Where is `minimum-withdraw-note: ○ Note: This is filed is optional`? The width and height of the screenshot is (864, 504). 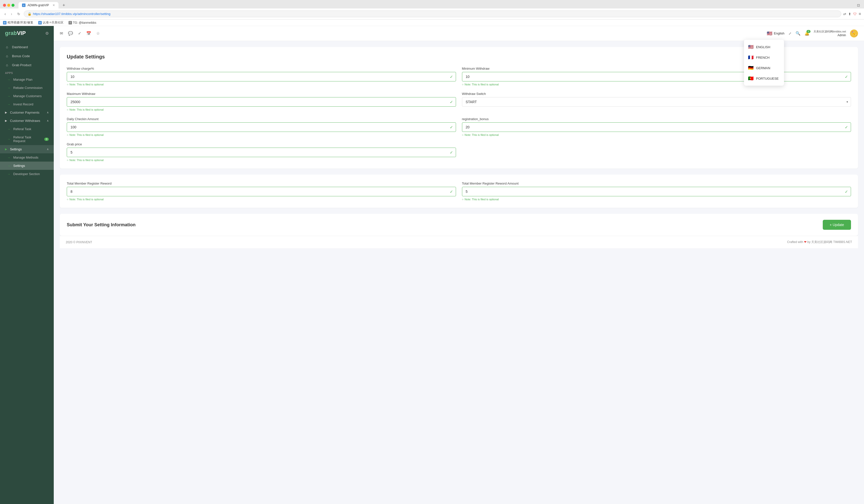
minimum-withdraw-note: ○ Note: This is filed is optional is located at coordinates (657, 84).